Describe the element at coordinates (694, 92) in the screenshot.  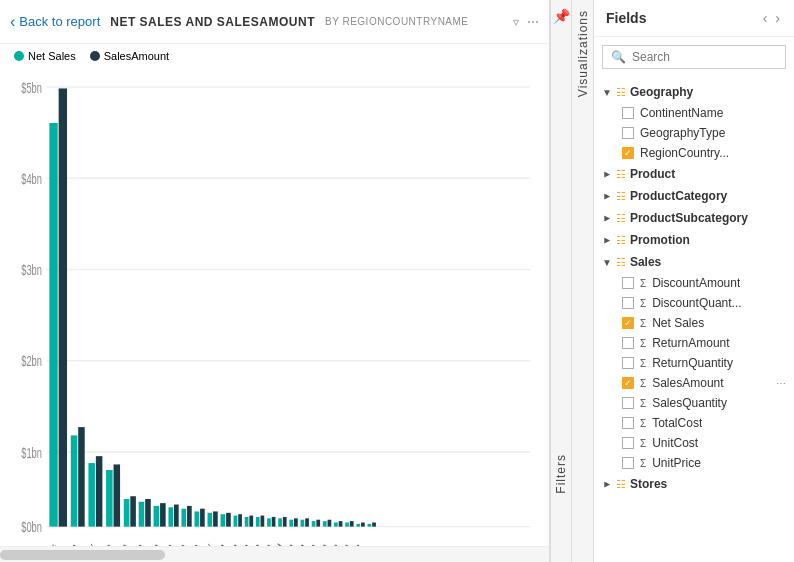
I see `geography-group-header: ▼ ☷ Geography` at that location.